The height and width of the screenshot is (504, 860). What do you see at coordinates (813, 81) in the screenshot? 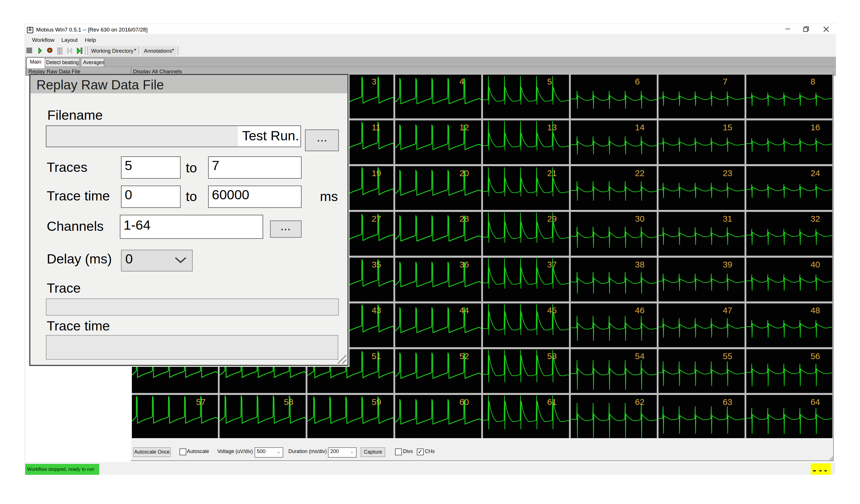
I see `svg-text: 8` at bounding box center [813, 81].